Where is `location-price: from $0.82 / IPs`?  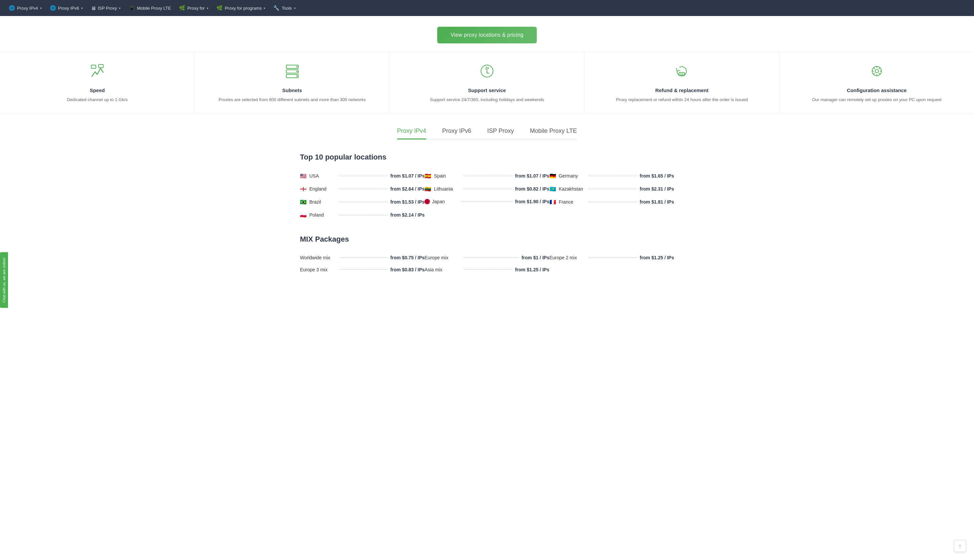
location-price: from $0.82 / IPs is located at coordinates (532, 189).